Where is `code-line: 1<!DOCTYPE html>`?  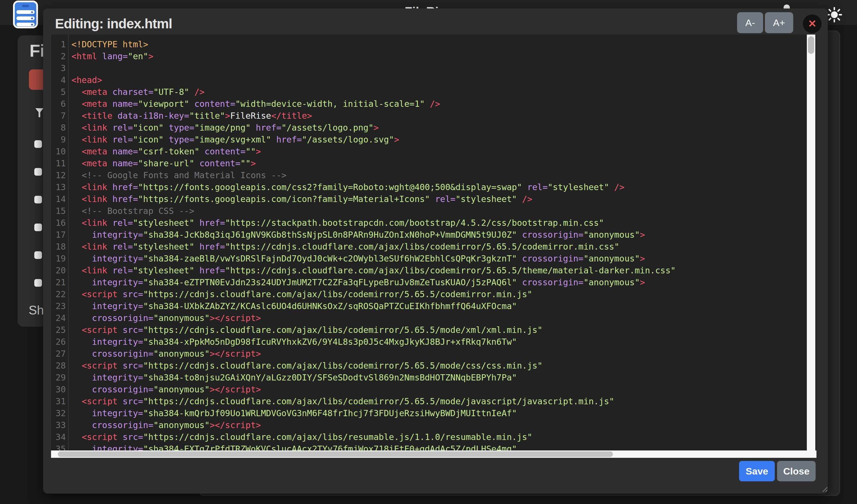 code-line: 1<!DOCTYPE html> is located at coordinates (434, 44).